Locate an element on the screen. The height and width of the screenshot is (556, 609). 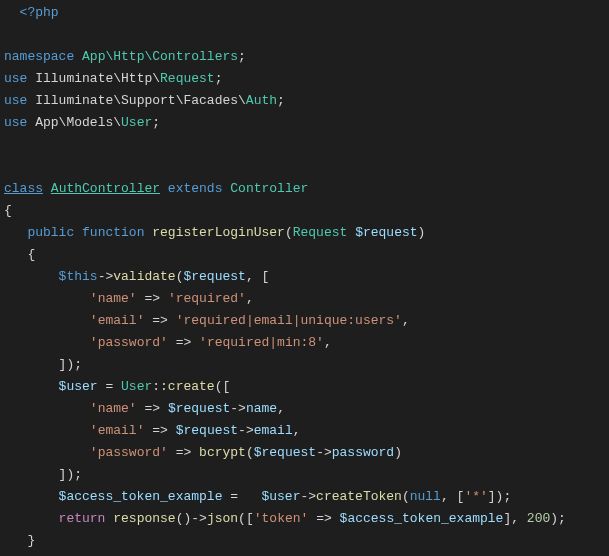
function-call: bcrypt is located at coordinates (222, 452).